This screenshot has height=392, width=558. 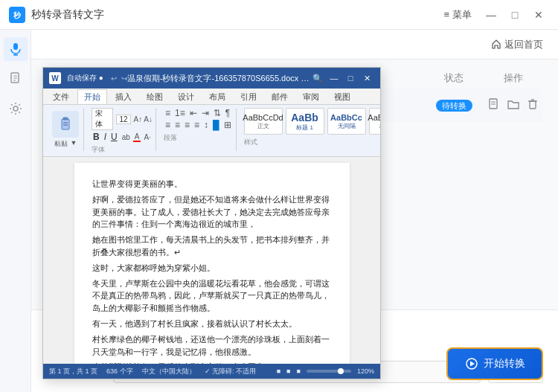 I want to click on indent-more-button: ⇥, so click(x=205, y=113).